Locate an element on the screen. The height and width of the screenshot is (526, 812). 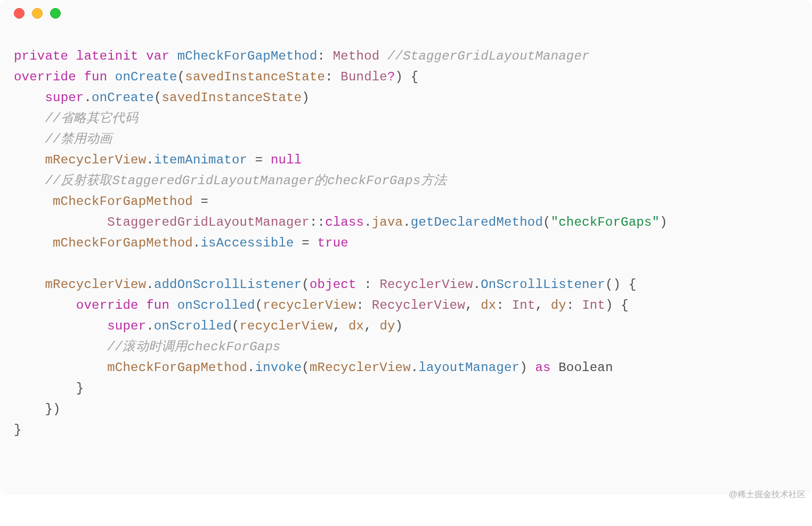
nullable: ? is located at coordinates (391, 77).